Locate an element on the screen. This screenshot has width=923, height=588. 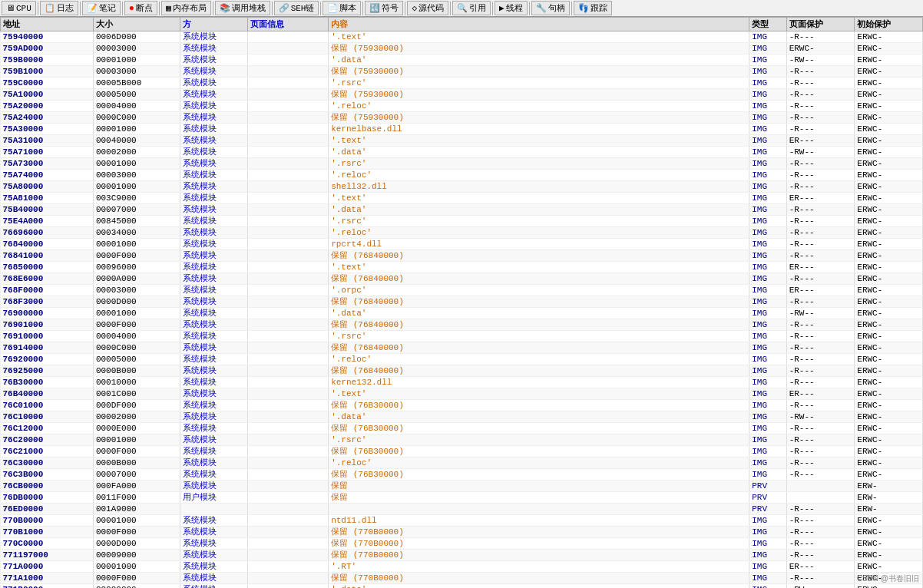
table-row: 75A240000000C000系统模块保留 (75930000)IMG-R--… is located at coordinates (462, 118).